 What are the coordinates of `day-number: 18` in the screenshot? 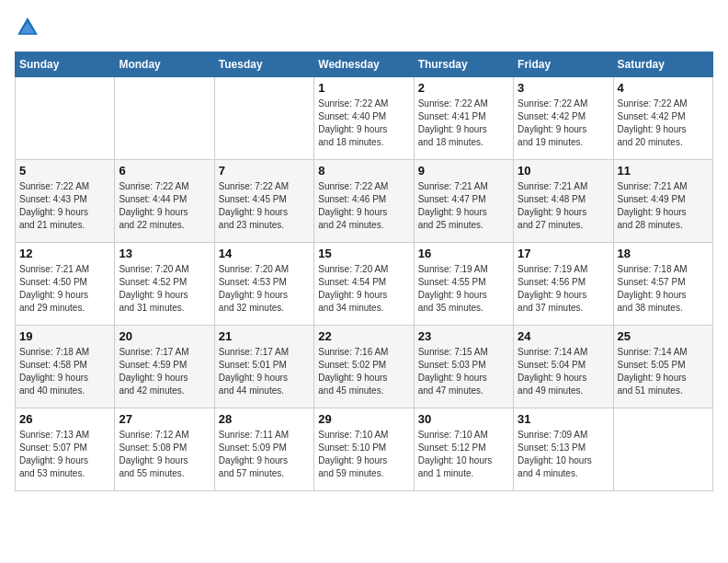 It's located at (664, 254).